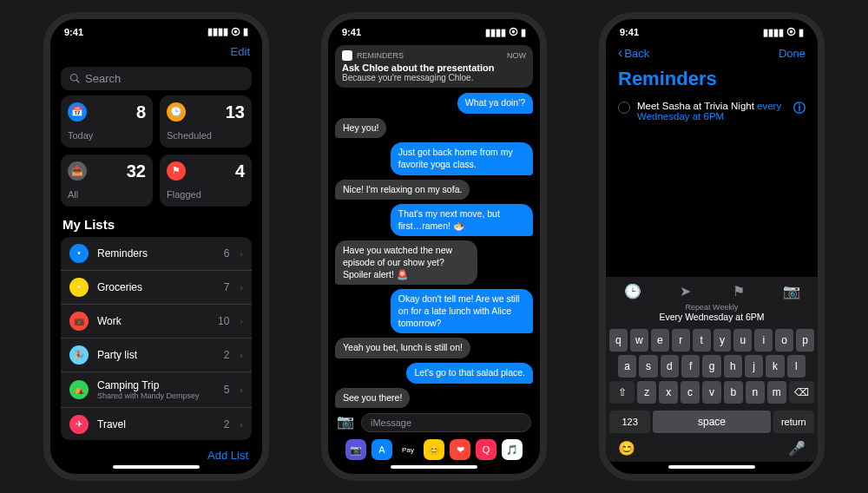 The height and width of the screenshot is (493, 868). What do you see at coordinates (523, 33) in the screenshot?
I see `battery-icon: ▮` at bounding box center [523, 33].